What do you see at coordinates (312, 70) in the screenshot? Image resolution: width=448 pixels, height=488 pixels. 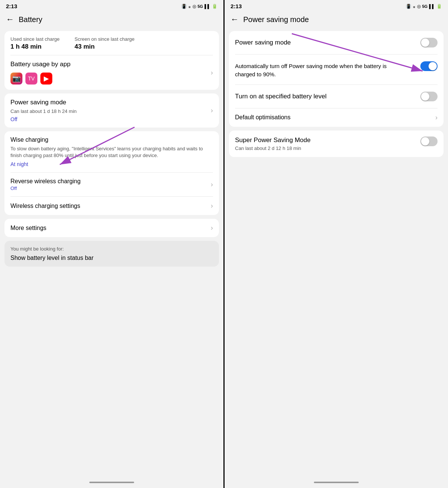 I see `auto-off-desc: Automatically turn off Power saving mode…` at bounding box center [312, 70].